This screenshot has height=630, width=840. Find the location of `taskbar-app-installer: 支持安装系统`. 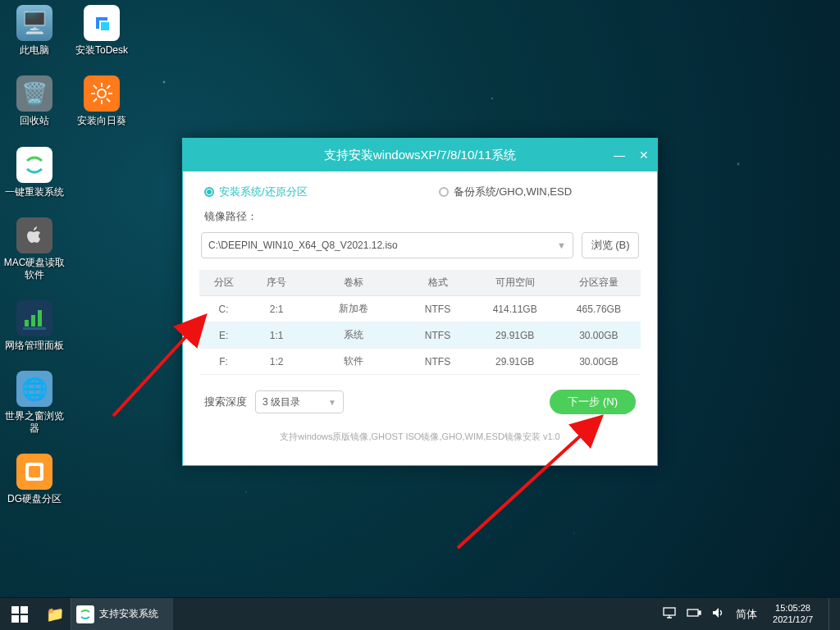

taskbar-app-installer: 支持安装系统 is located at coordinates (121, 614).